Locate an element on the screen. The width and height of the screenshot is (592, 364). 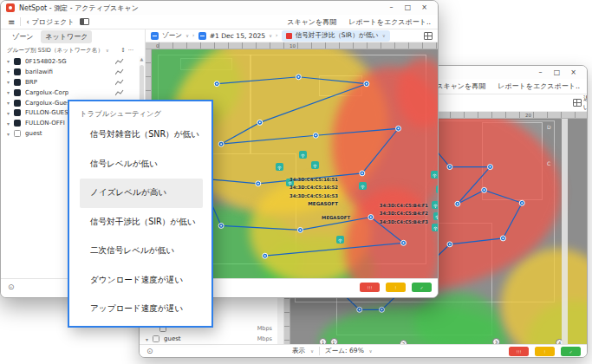
zone-selector: ゾーン is located at coordinates (172, 36).